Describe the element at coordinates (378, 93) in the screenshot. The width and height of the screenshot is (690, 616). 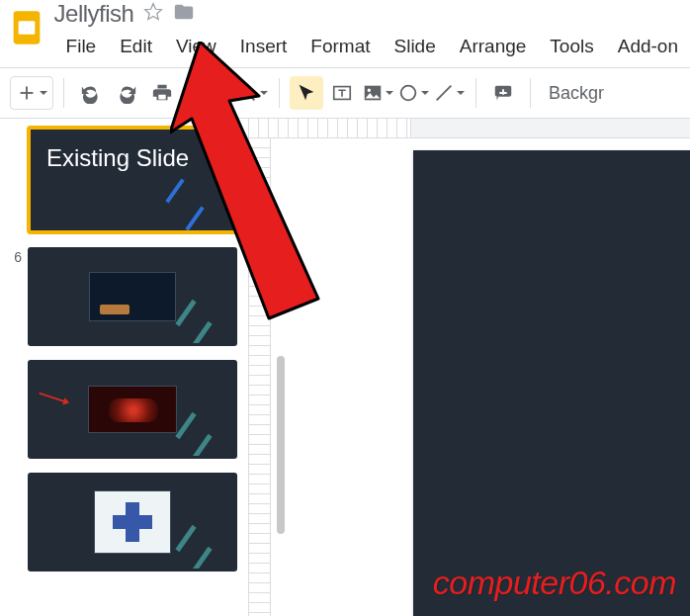
I see `image-button` at that location.